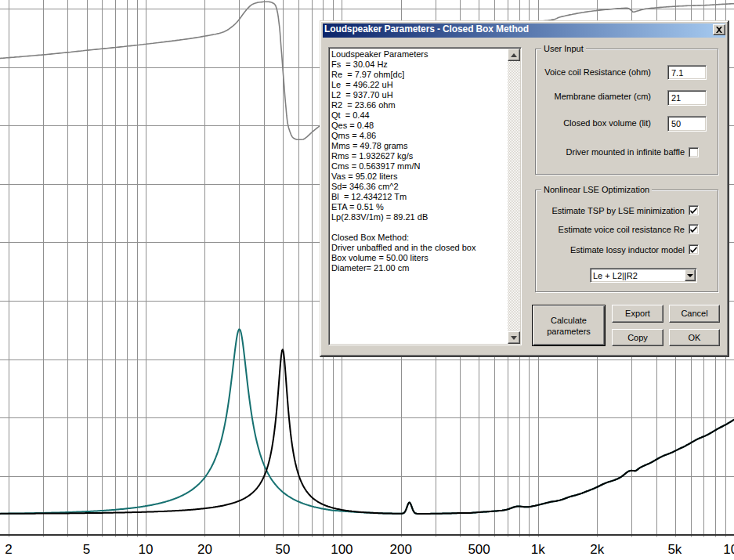  Describe the element at coordinates (8, 550) in the screenshot. I see `svg-text: 2` at that location.